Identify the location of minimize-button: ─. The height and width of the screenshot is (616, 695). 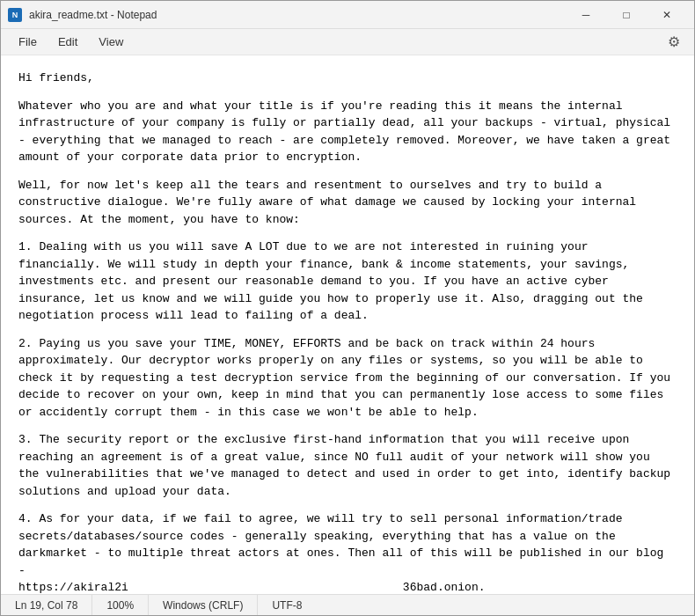
(586, 15).